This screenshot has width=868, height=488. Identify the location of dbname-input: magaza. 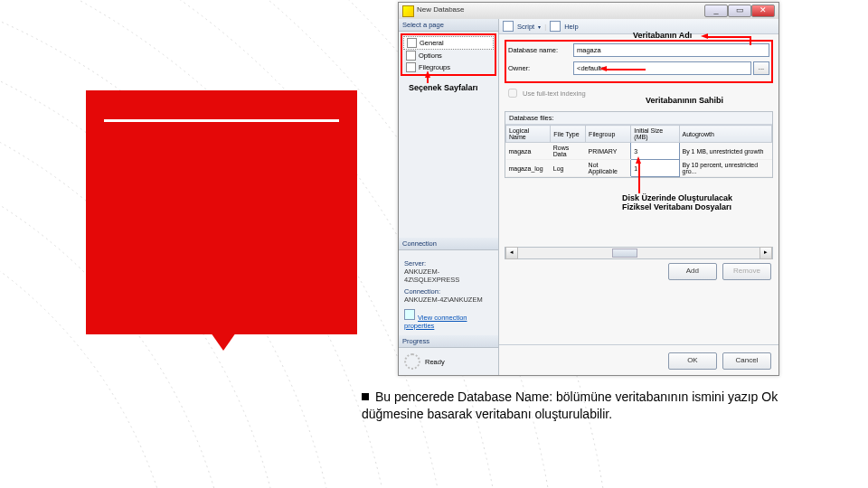
(671, 51).